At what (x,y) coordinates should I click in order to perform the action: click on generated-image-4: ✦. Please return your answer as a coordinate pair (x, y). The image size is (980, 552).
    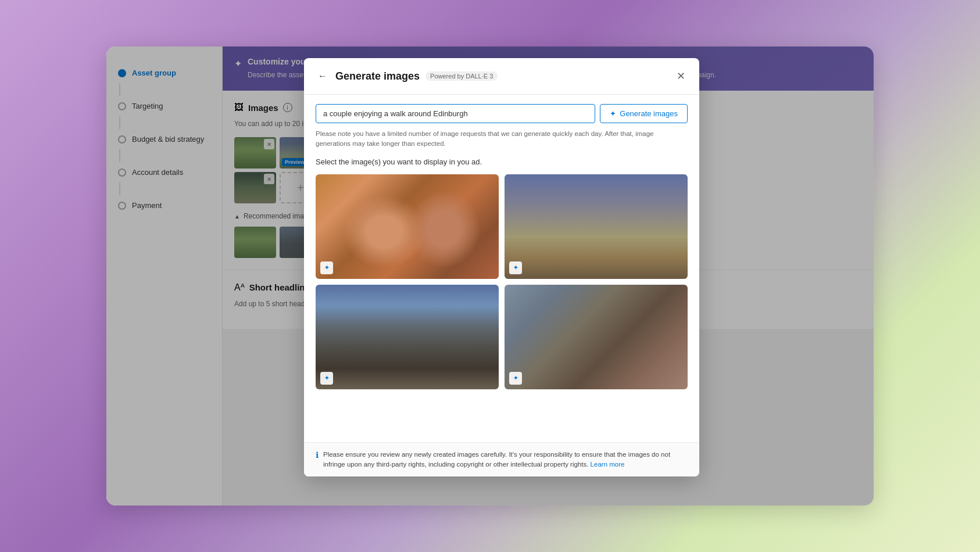
    Looking at the image, I should click on (596, 337).